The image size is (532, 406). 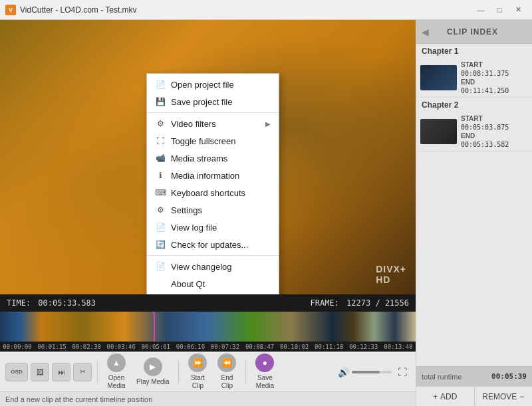 I want to click on start-clip-icon: ⏩, so click(x=198, y=363).